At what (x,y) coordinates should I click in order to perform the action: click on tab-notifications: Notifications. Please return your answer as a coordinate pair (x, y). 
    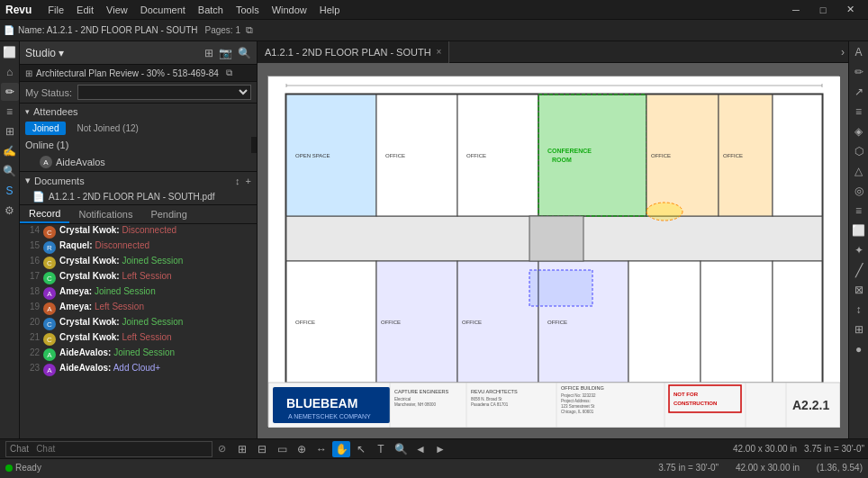
    Looking at the image, I should click on (105, 214).